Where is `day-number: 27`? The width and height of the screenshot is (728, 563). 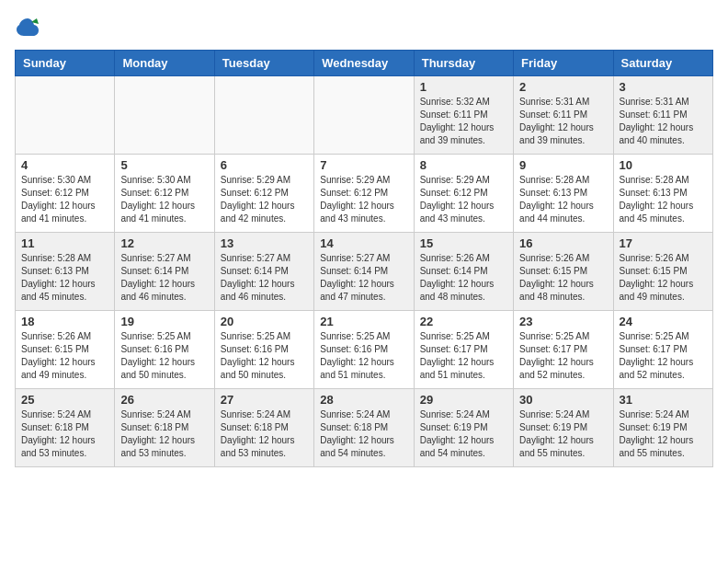
day-number: 27 is located at coordinates (265, 399).